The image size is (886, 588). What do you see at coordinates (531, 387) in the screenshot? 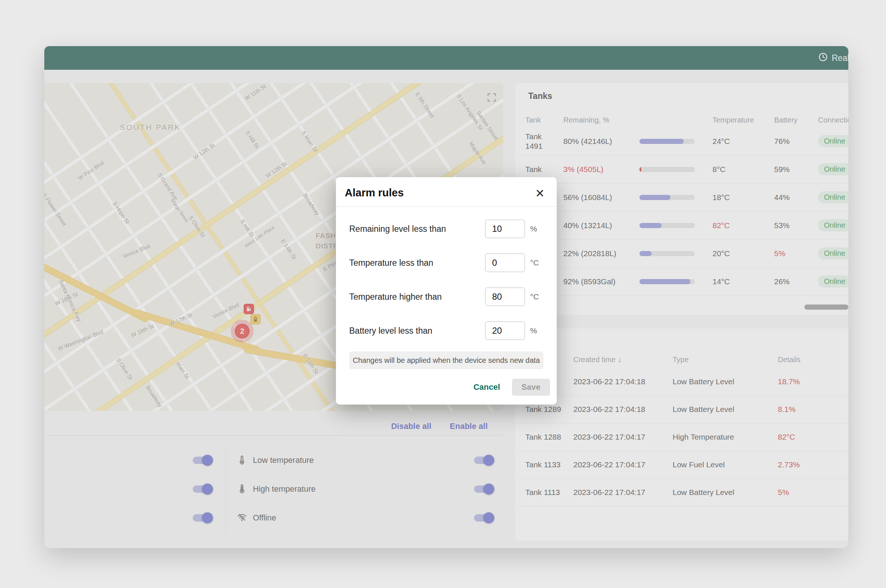
I see `save-button: Save` at bounding box center [531, 387].